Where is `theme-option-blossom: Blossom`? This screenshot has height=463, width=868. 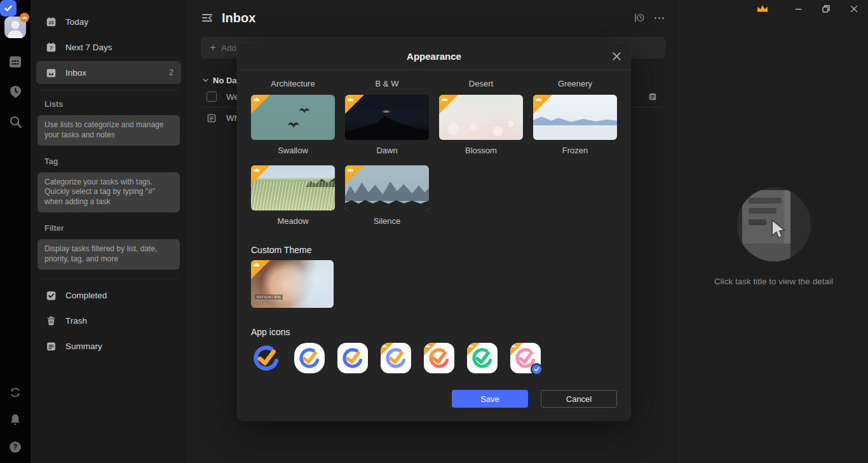 theme-option-blossom: Blossom is located at coordinates (481, 125).